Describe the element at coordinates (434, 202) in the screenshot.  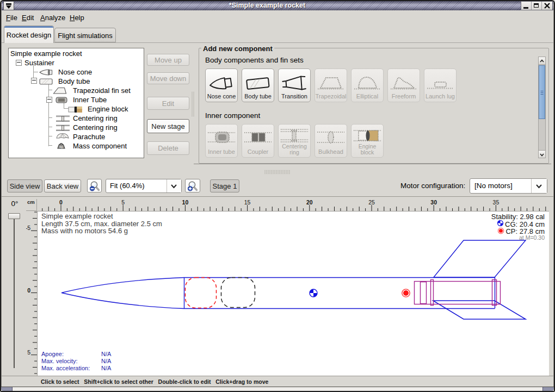
I see `svg-text: 30` at that location.